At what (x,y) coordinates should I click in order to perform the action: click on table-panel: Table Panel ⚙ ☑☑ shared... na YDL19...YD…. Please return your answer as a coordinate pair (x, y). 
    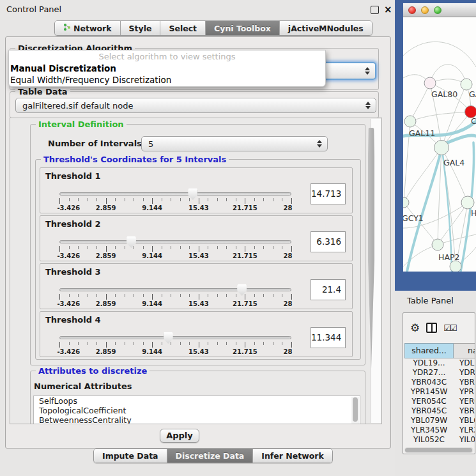
    Looking at the image, I should click on (436, 383).